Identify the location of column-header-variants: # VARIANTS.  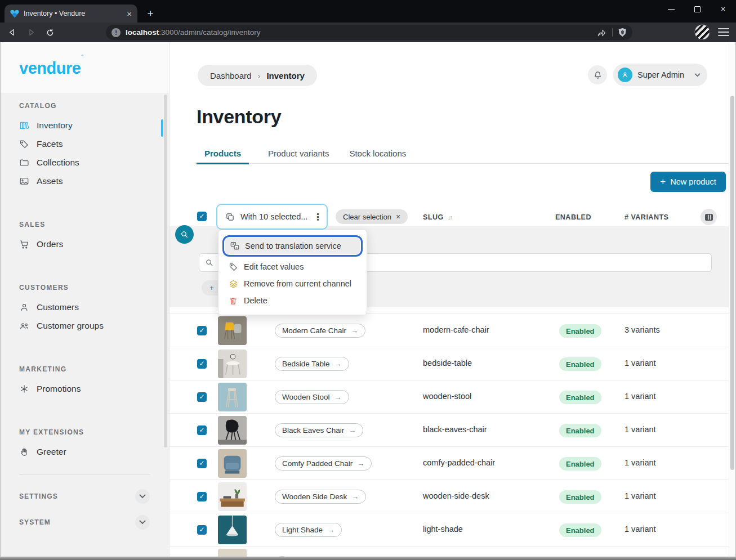
(646, 217).